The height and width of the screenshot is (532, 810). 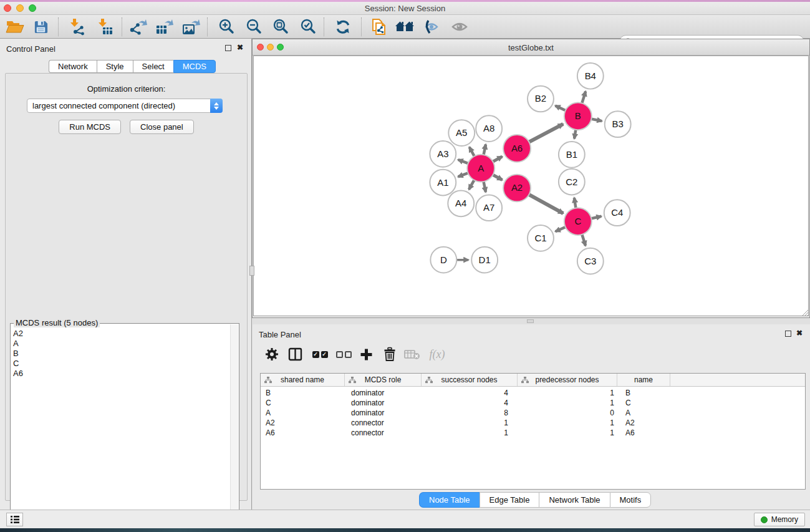 What do you see at coordinates (15, 27) in the screenshot?
I see `open-file-icon` at bounding box center [15, 27].